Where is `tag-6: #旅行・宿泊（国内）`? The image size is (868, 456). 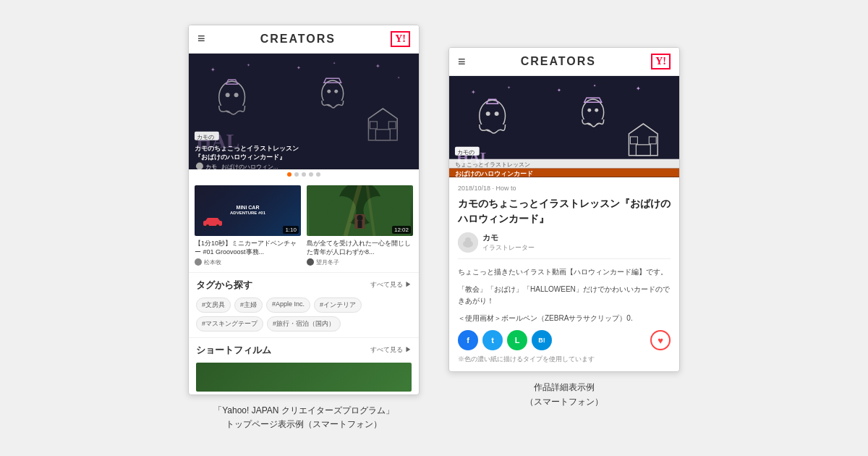
tag-6: #旅行・宿泊（国内） is located at coordinates (304, 324).